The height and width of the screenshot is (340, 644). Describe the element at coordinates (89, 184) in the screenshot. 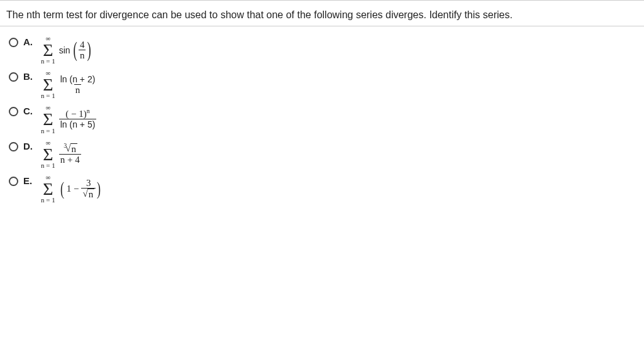

I see `num: 3` at that location.